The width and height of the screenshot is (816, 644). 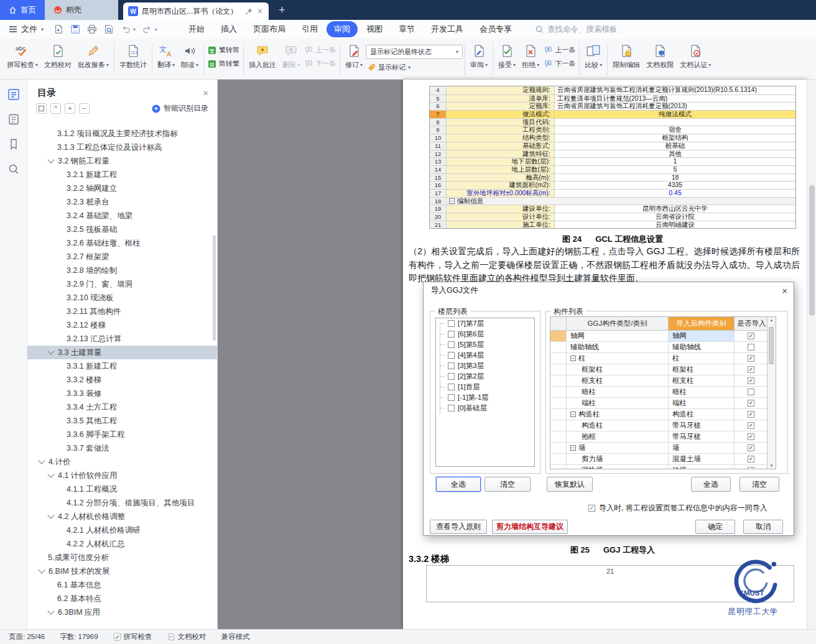 What do you see at coordinates (229, 29) in the screenshot?
I see `menu-insert: 插入` at bounding box center [229, 29].